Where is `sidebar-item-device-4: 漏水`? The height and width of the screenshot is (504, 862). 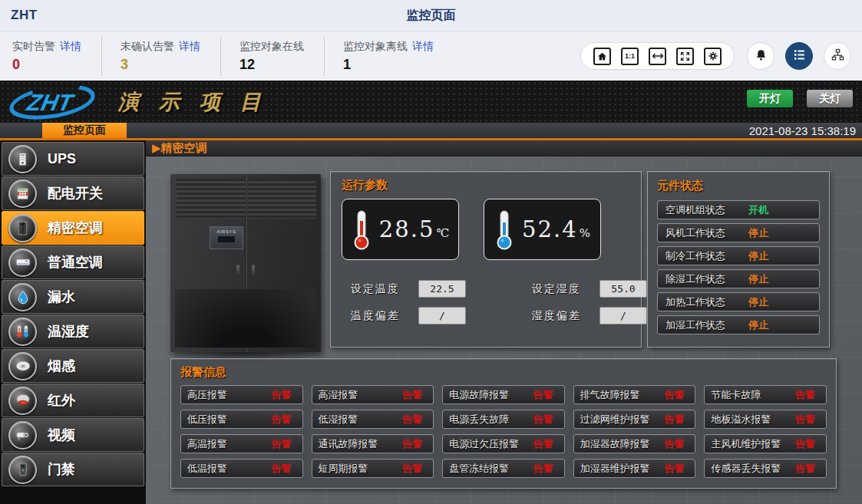 sidebar-item-device-4: 漏水 is located at coordinates (73, 297).